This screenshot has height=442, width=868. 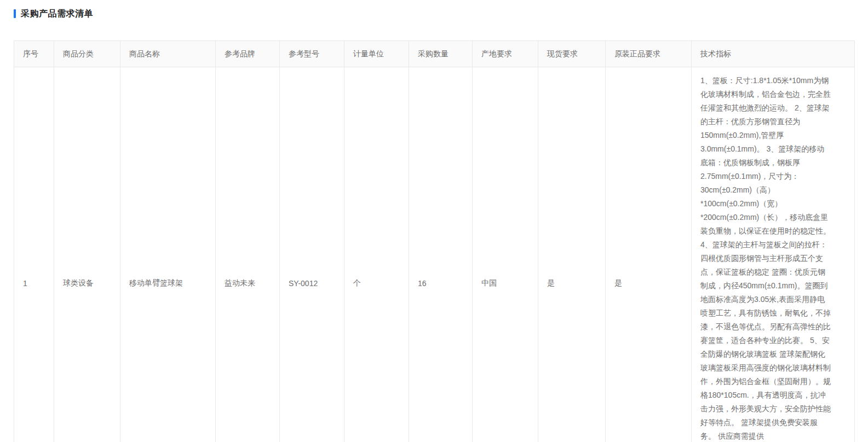 I want to click on tech-spec-text: 1、篮板：尺寸:1.8*1.05米*10mm为钢化玻璃材料制成，铝合金包边，完全…, so click(x=766, y=258).